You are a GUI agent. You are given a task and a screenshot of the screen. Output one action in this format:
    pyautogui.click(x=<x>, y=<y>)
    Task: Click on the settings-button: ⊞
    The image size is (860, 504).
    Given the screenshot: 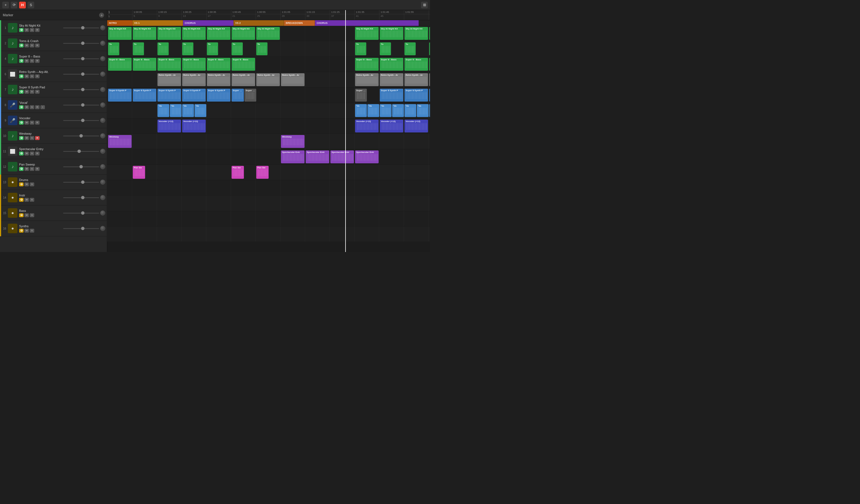 What is the action you would take?
    pyautogui.click(x=425, y=5)
    